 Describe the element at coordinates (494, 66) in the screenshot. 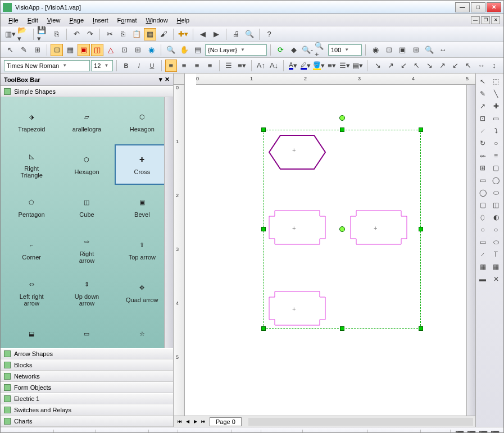

I see `conn10: ↕` at that location.